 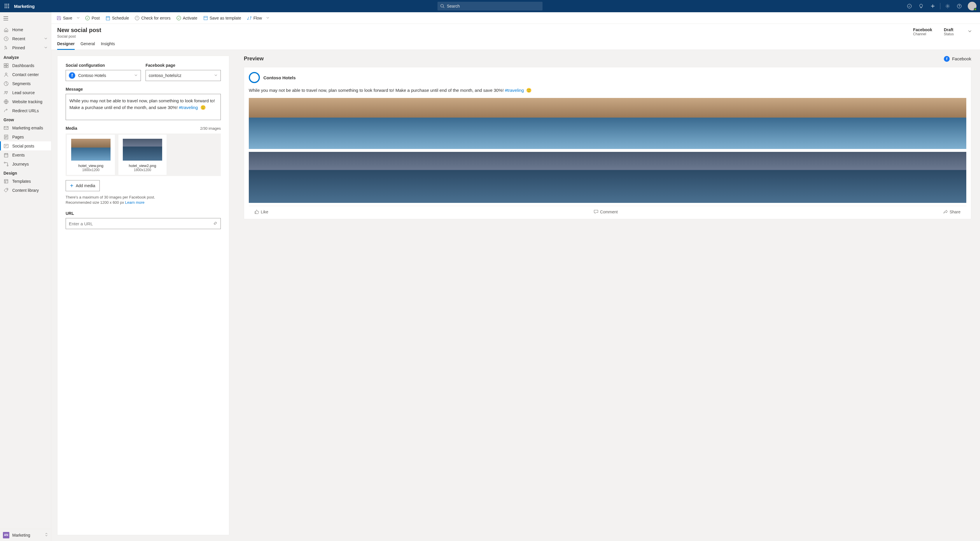 What do you see at coordinates (25, 181) in the screenshot?
I see `nav-templates: Templates` at bounding box center [25, 181].